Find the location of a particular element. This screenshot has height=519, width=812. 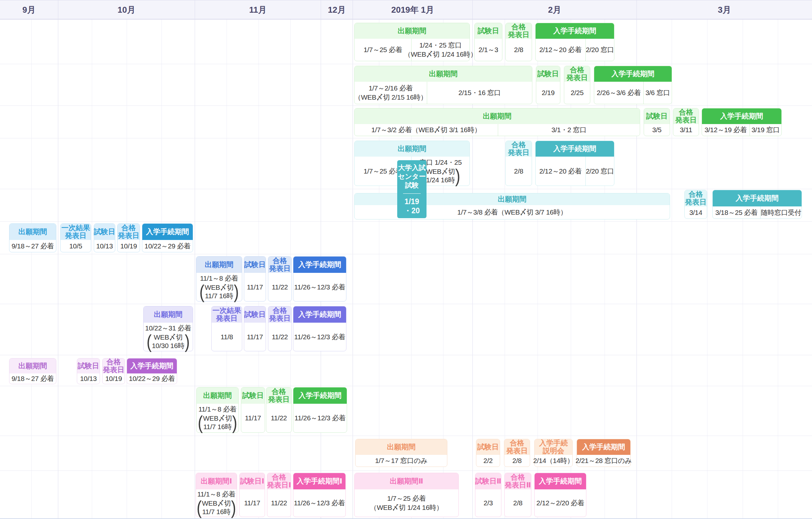

date-text: 2/8 is located at coordinates (518, 503).